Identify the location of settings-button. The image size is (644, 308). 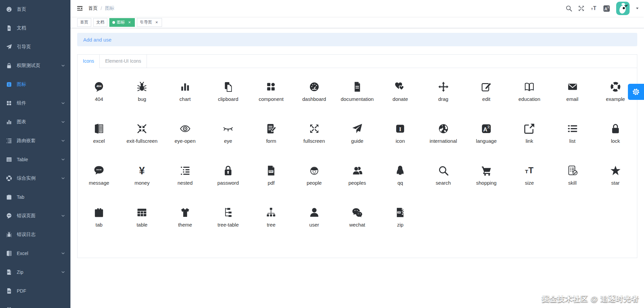
(636, 92).